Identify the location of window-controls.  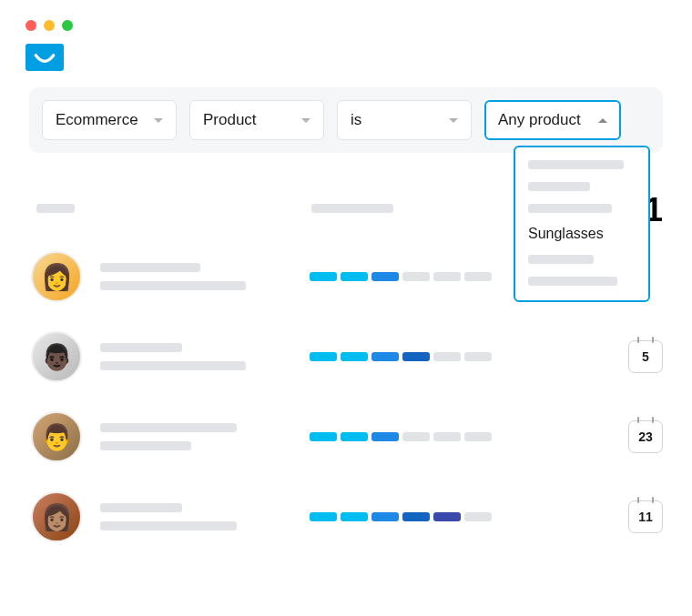
(346, 15).